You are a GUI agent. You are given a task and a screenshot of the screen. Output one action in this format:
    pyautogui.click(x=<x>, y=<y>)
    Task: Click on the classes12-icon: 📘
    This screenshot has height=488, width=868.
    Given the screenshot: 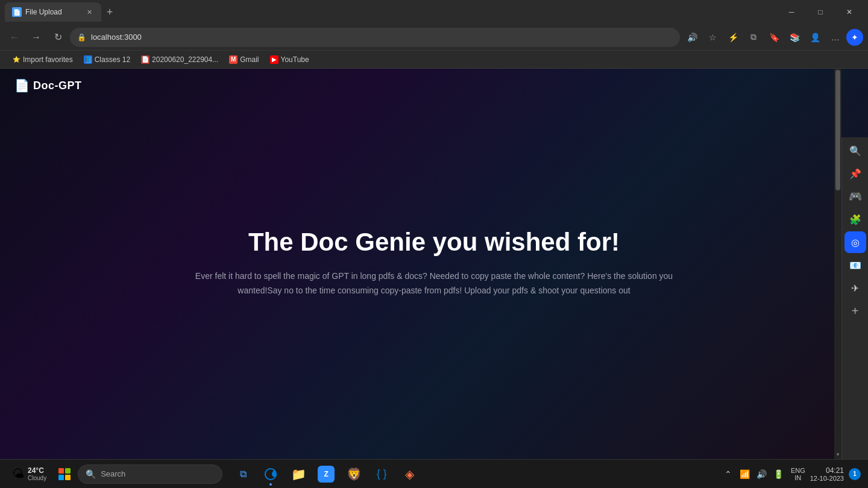 What is the action you would take?
    pyautogui.click(x=88, y=60)
    